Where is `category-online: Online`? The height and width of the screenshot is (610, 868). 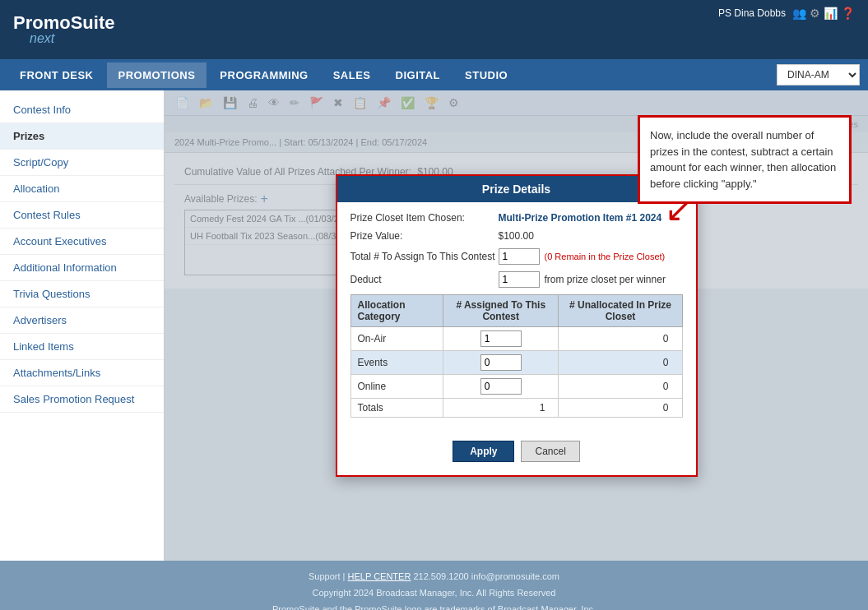 category-online: Online is located at coordinates (397, 386).